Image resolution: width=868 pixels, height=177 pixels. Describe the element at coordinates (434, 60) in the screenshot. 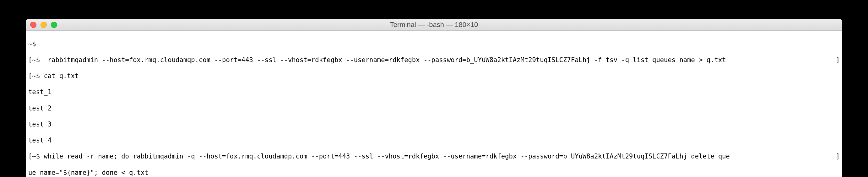

I see `terminal-line: [~$ rabbitmqadmin --host=fox.rmq.cloudam…` at that location.